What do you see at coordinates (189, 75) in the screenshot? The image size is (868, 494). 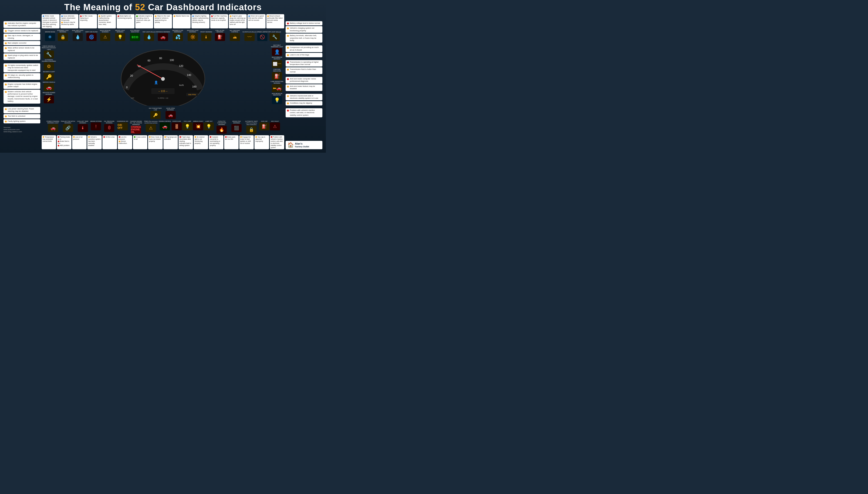 I see `svg-text: 140` at bounding box center [189, 75].